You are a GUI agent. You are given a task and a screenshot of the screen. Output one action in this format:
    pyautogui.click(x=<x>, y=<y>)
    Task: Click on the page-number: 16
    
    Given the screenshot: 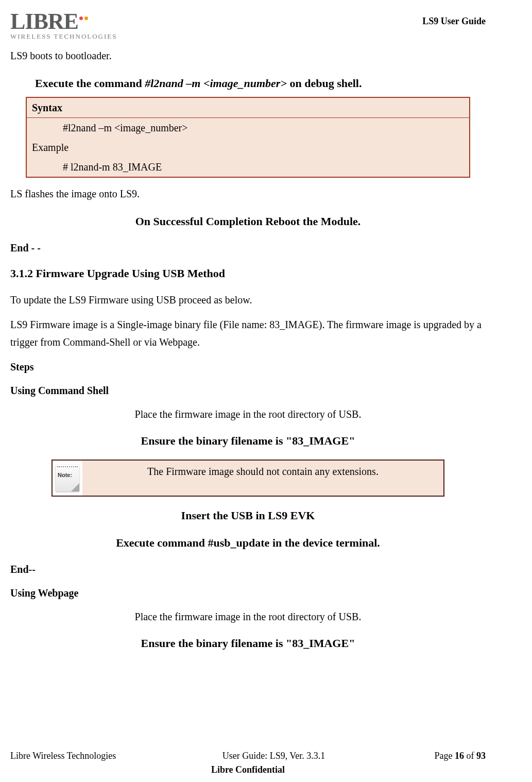 What is the action you would take?
    pyautogui.click(x=459, y=756)
    